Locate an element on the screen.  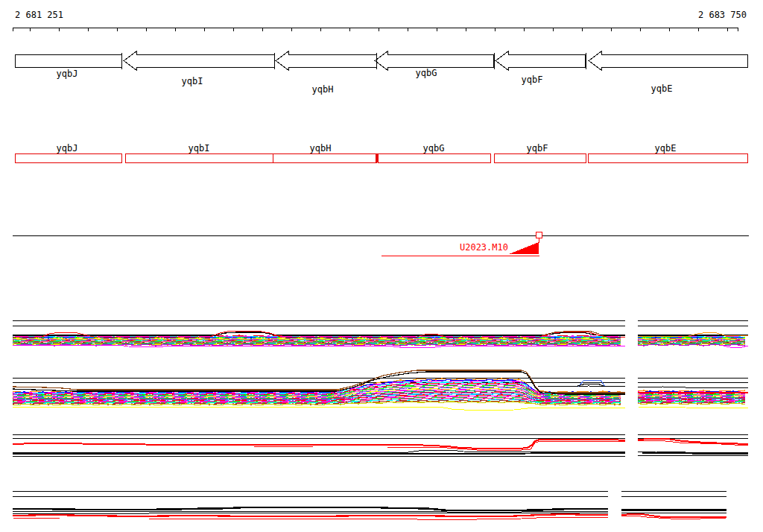
ruler-end-coordinate: 2 683 750 is located at coordinates (723, 15).